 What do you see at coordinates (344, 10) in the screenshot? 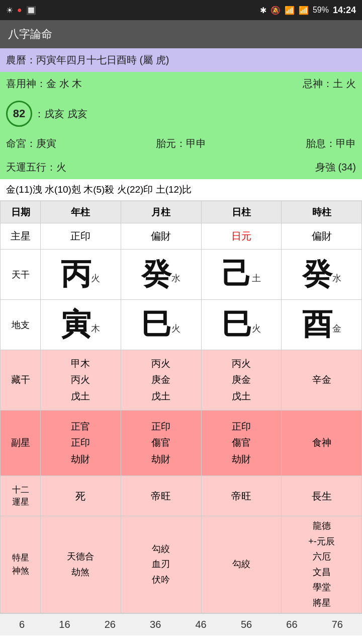
I see `clock: 14:24` at bounding box center [344, 10].